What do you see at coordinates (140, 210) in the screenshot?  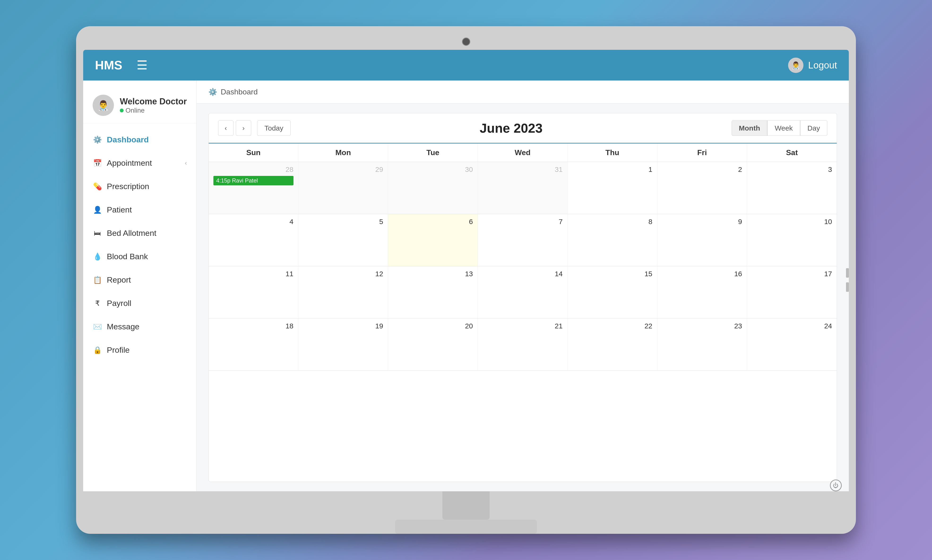 I see `sidebar-item-patient: 👤 Patient` at bounding box center [140, 210].